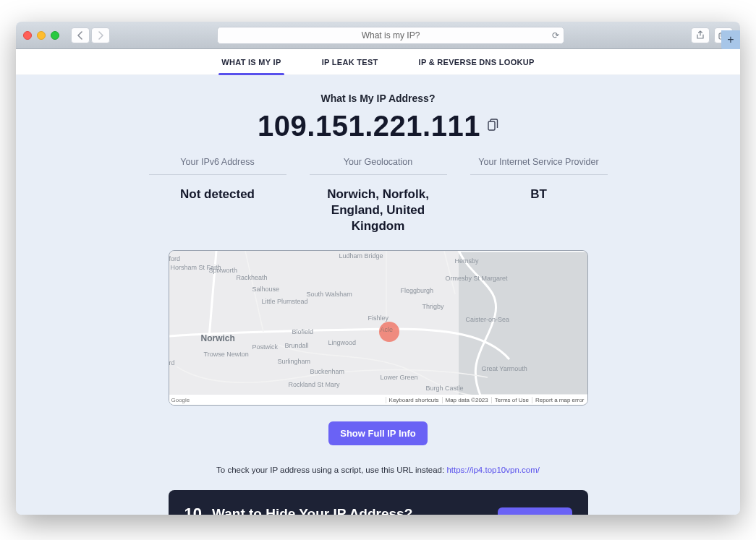  What do you see at coordinates (218, 338) in the screenshot?
I see `map-label-norwich: Norwich` at bounding box center [218, 338].